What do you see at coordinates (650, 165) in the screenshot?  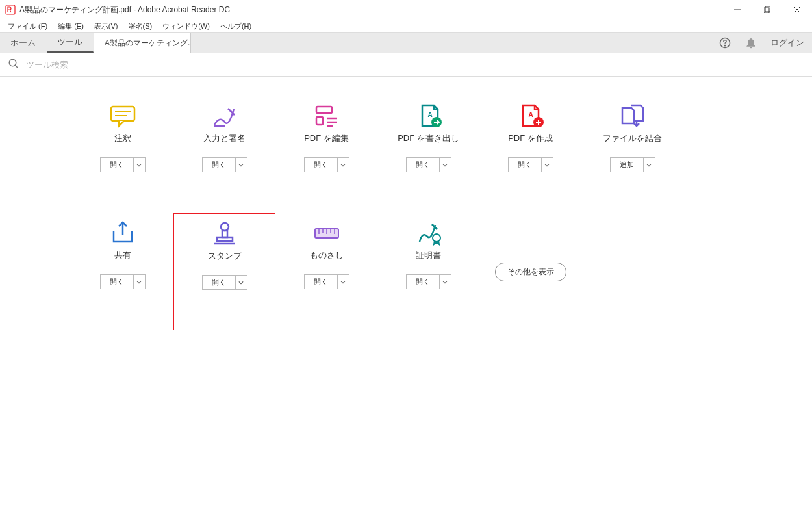 I see `tool-combine-dropdown` at bounding box center [650, 165].